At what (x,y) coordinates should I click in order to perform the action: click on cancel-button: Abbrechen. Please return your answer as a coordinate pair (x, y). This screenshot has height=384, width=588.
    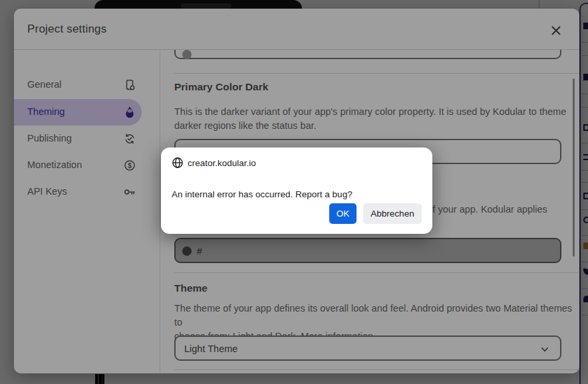
    Looking at the image, I should click on (392, 214).